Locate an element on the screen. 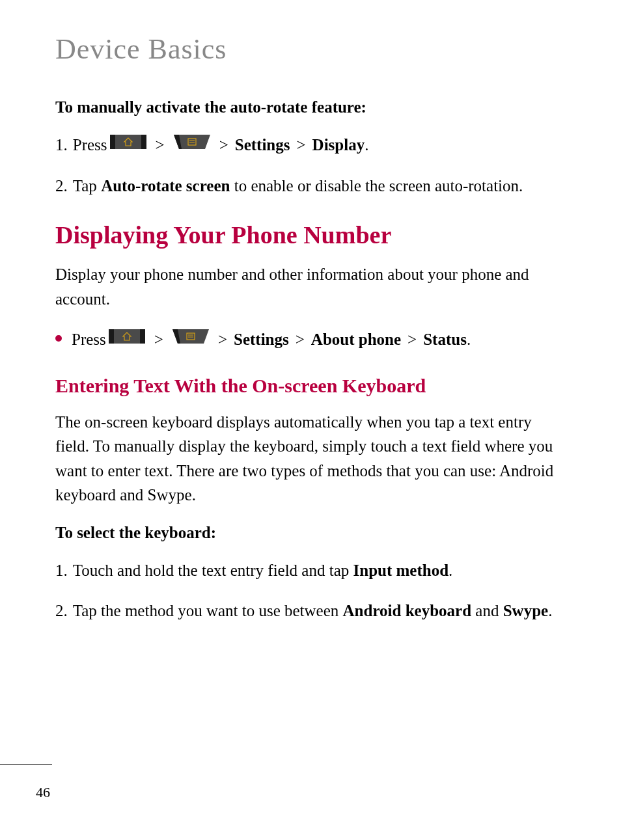 The height and width of the screenshot is (840, 621). about-phone-label: About phone is located at coordinates (356, 340).